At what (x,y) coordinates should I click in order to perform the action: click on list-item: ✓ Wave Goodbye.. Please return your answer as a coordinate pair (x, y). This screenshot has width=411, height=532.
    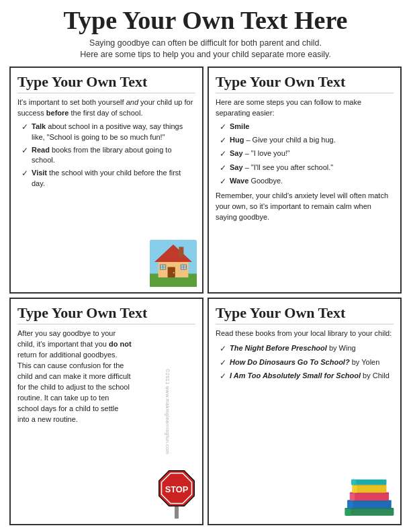
    Looking at the image, I should click on (306, 181).